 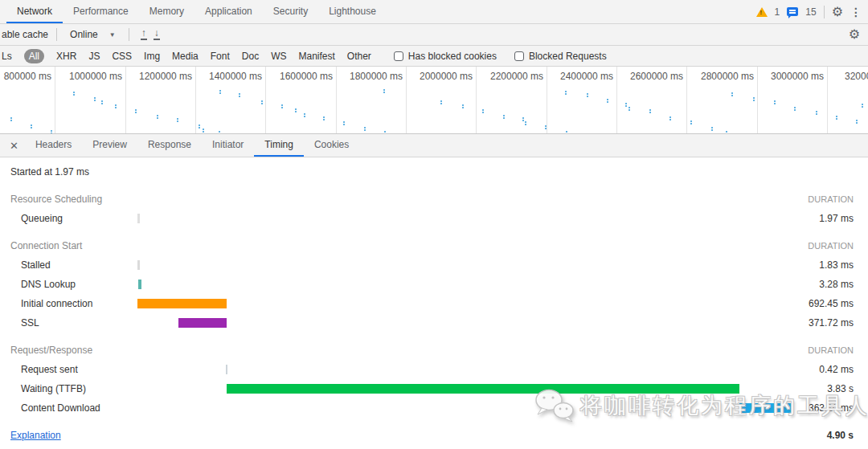 I want to click on detail-tab-timing: Timing, so click(x=279, y=145).